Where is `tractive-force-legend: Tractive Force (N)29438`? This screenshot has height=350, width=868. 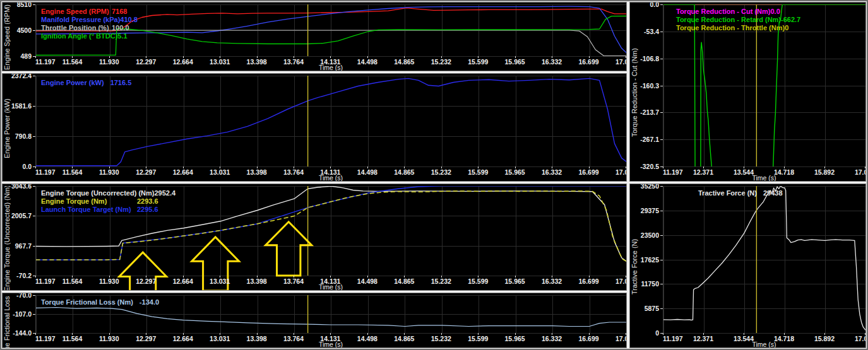
tractive-force-legend: Tractive Force (N)29438 is located at coordinates (740, 193).